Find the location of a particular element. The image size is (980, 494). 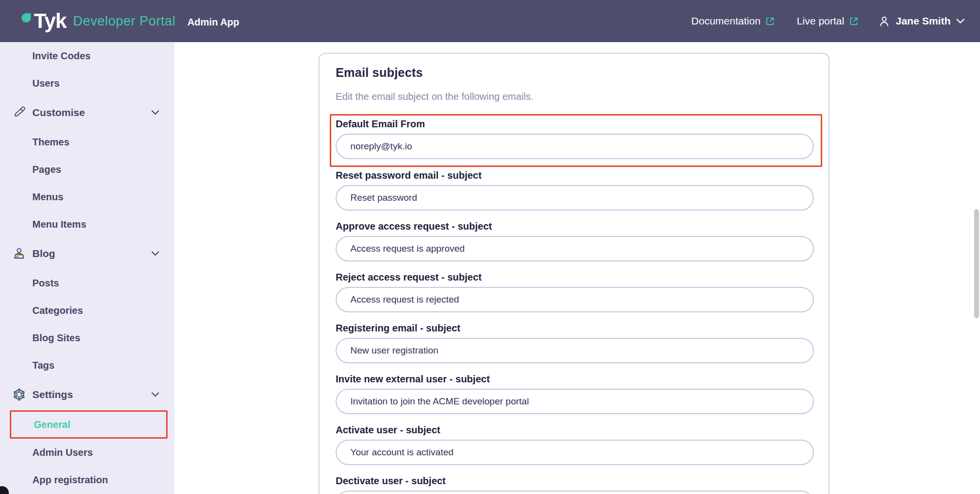

sidebar-item-label: Admin Users is located at coordinates (63, 452).